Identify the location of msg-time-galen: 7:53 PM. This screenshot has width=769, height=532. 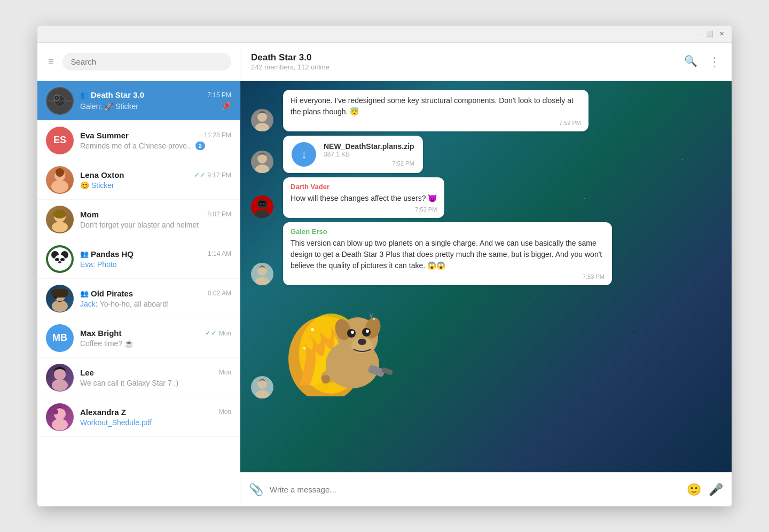
(448, 277).